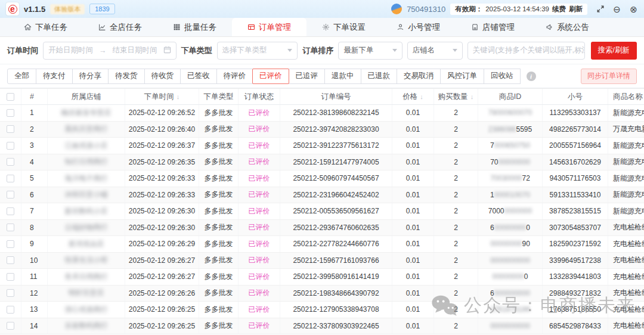  What do you see at coordinates (397, 9) in the screenshot?
I see `avatar` at bounding box center [397, 9].